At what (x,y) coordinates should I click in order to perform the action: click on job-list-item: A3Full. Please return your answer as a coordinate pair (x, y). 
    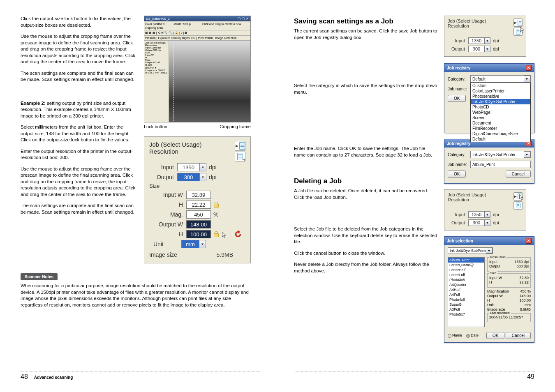
    Looking at the image, I should click on (466, 309).